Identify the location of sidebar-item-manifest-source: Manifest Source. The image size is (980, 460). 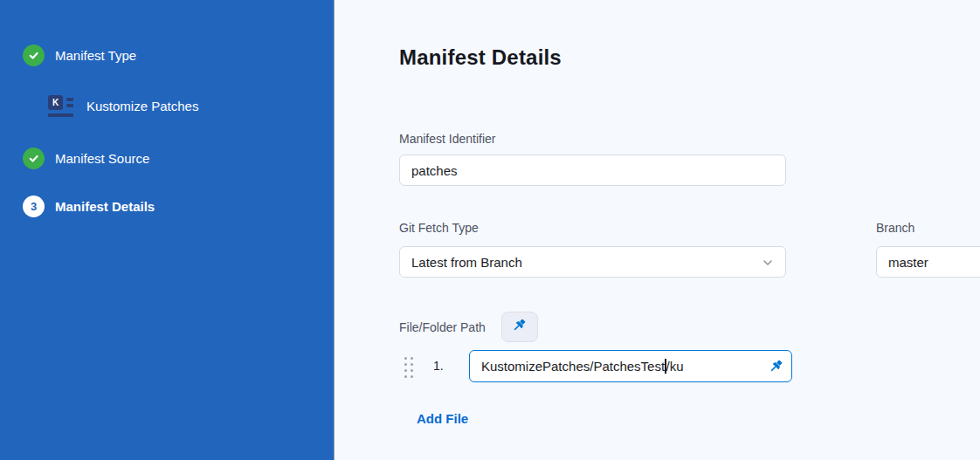
(86, 159).